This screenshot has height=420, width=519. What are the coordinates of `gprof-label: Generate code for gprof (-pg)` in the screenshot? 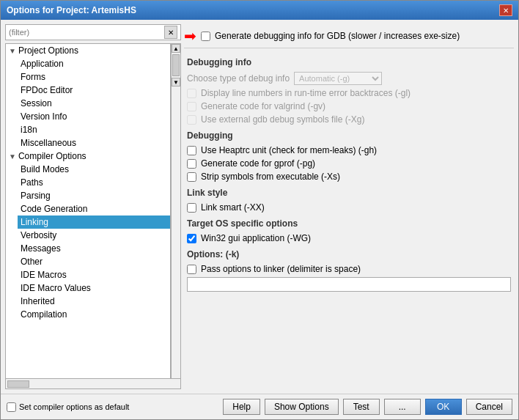 It's located at (258, 163).